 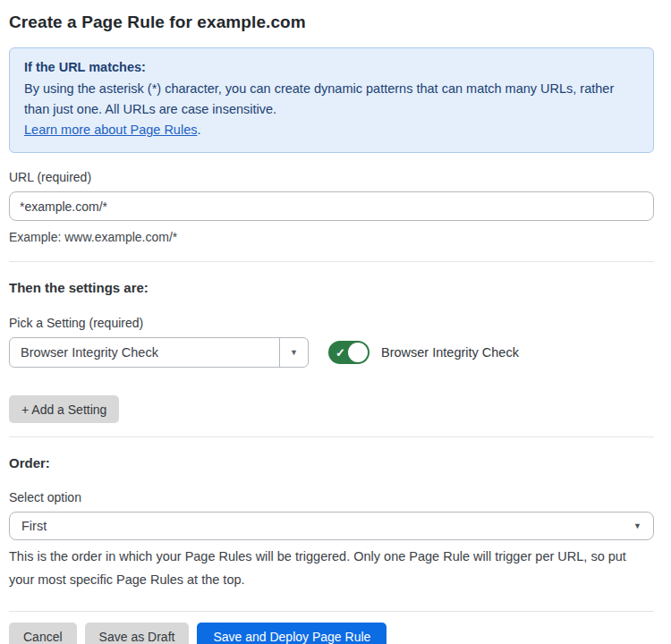 I want to click on order-section-heading: Order:, so click(x=331, y=463).